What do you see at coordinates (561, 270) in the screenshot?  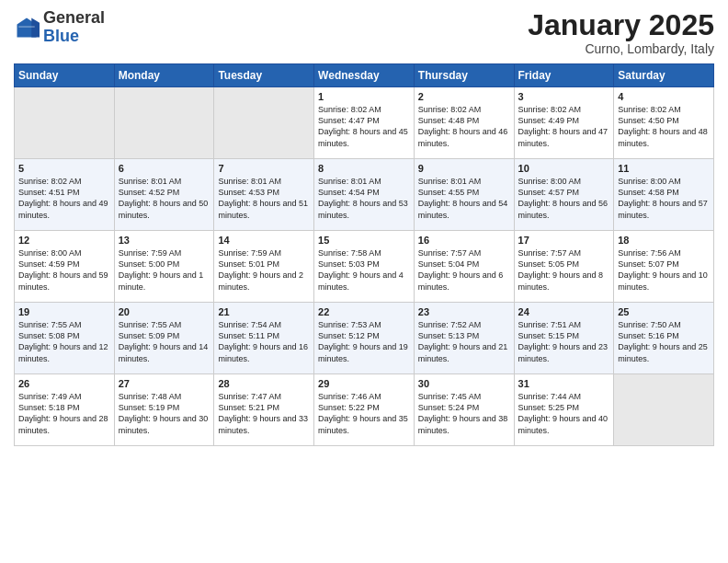 I see `day-info: Sunrise: 7:57 AMSunset: 5:05 PMDaylight:…` at bounding box center [561, 270].